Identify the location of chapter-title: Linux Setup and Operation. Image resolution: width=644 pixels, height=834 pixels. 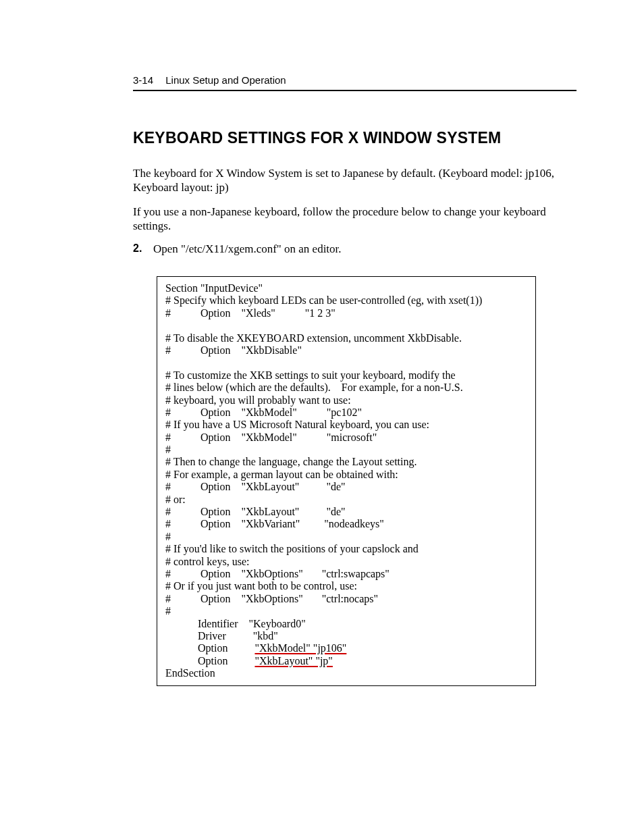
(225, 80).